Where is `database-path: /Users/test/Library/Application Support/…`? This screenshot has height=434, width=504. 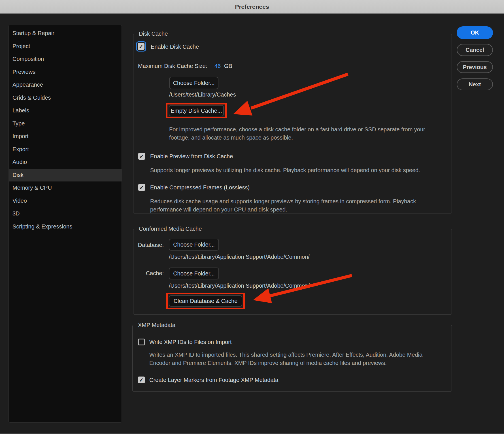 database-path: /Users/test/Library/Application Support/… is located at coordinates (239, 257).